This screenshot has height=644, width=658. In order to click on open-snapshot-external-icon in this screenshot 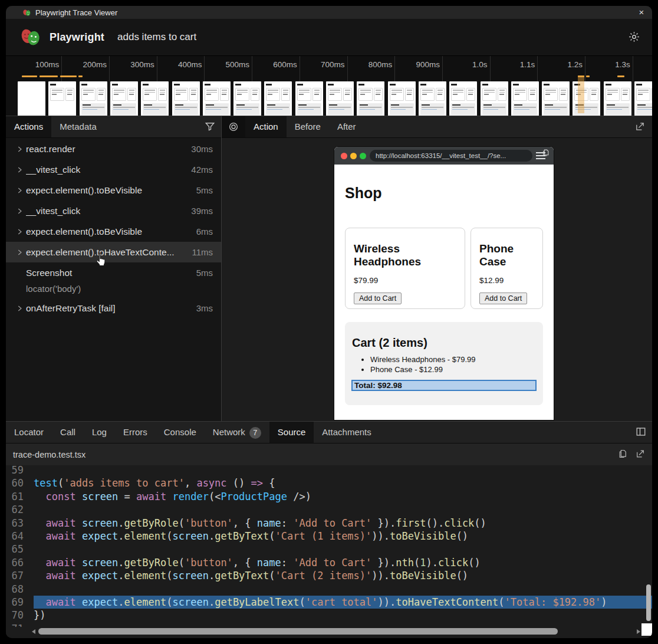, I will do `click(640, 126)`.